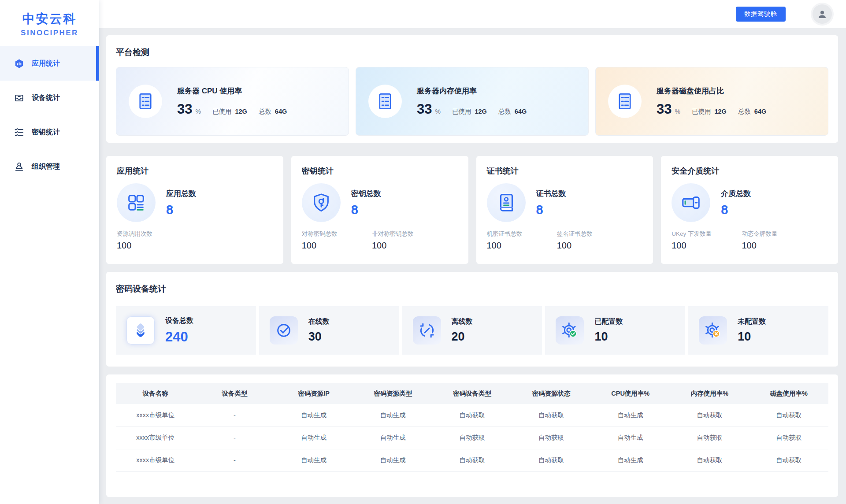  What do you see at coordinates (49, 252) in the screenshot?
I see `sidebar: 中安云科 SINOCIPHER 应用统计 设备统计 密钥统计 组织管理` at bounding box center [49, 252].